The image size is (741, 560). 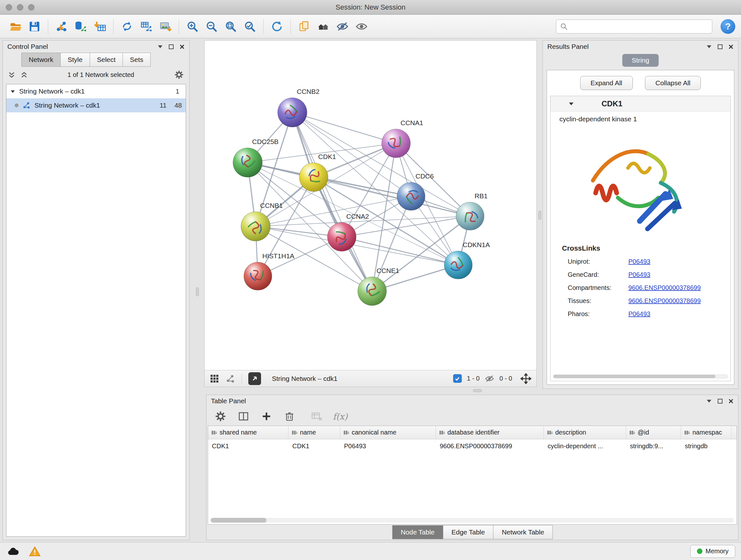 What do you see at coordinates (318, 172) in the screenshot?
I see `node-CDK1: CDK1` at bounding box center [318, 172].